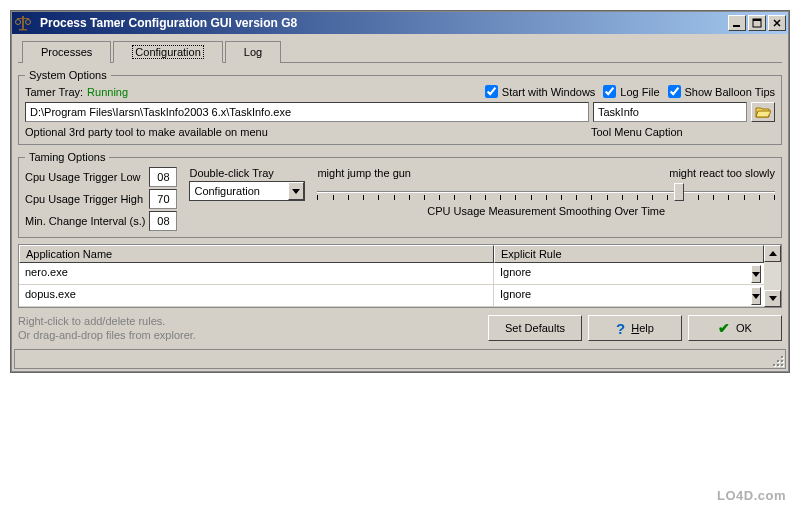 The height and width of the screenshot is (511, 800). Describe the element at coordinates (392, 296) in the screenshot. I see `table-row: dopus.exe Ignore` at that location.